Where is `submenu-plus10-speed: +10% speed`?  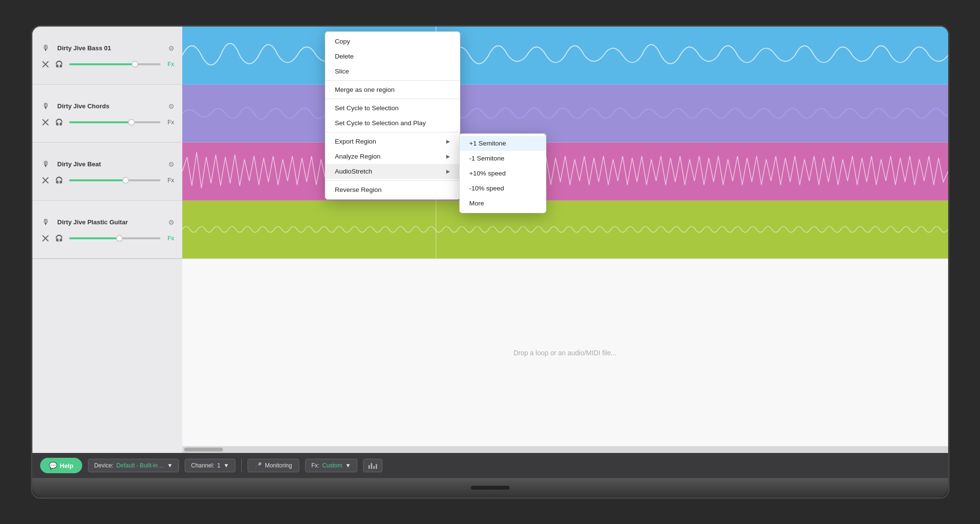
submenu-plus10-speed: +10% speed is located at coordinates (503, 173).